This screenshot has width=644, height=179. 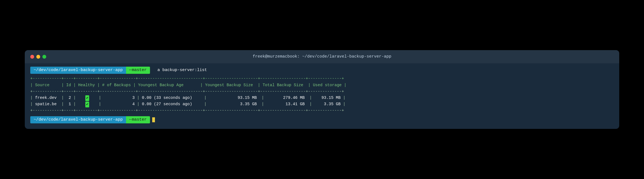 What do you see at coordinates (322, 70) in the screenshot?
I see `prompt-line-1: ~/dev/code/laravel-backup-server-app ←ma…` at bounding box center [322, 70].